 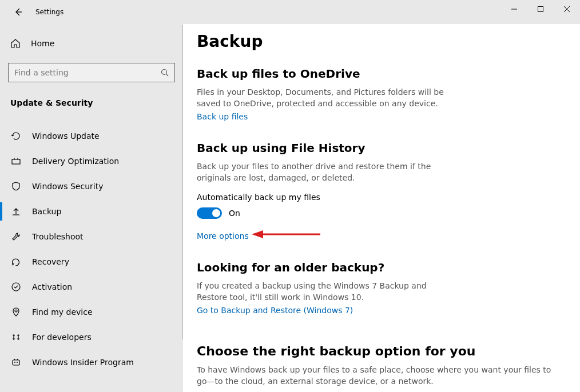 I want to click on developers-icon, so click(x=16, y=337).